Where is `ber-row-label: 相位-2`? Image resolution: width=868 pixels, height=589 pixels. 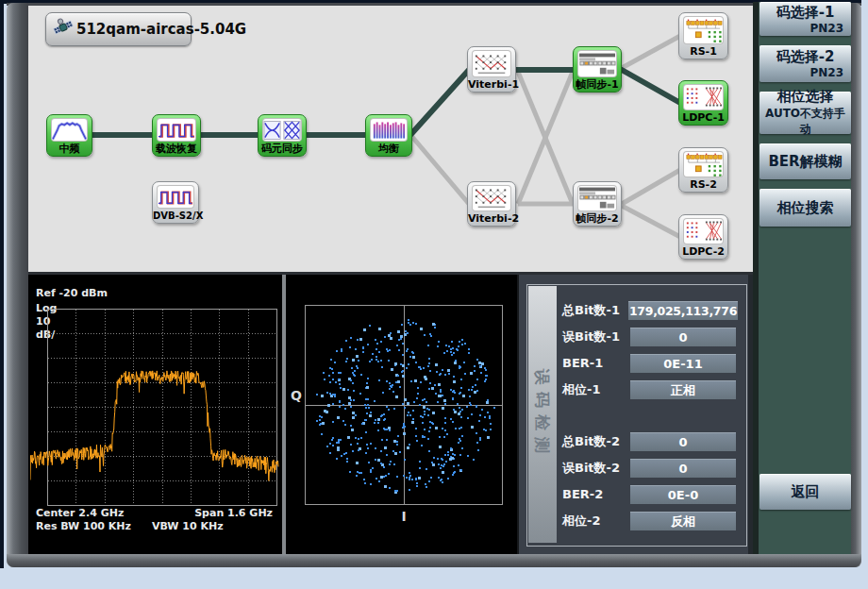
ber-row-label: 相位-2 is located at coordinates (595, 521).